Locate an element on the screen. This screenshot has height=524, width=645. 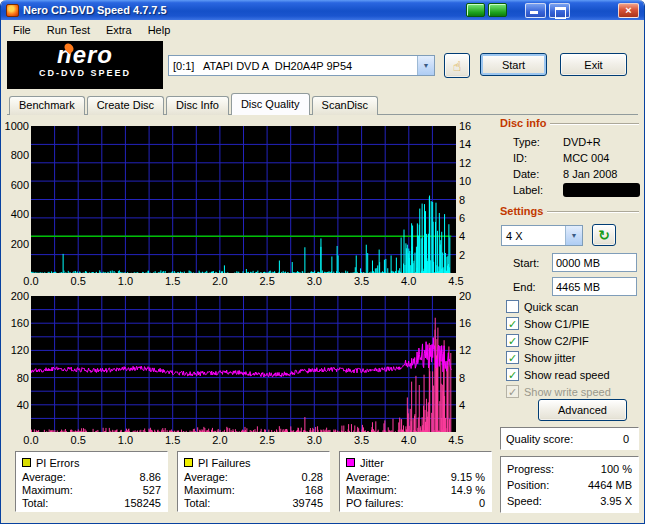
stat-value: 9.15 % is located at coordinates (468, 477).